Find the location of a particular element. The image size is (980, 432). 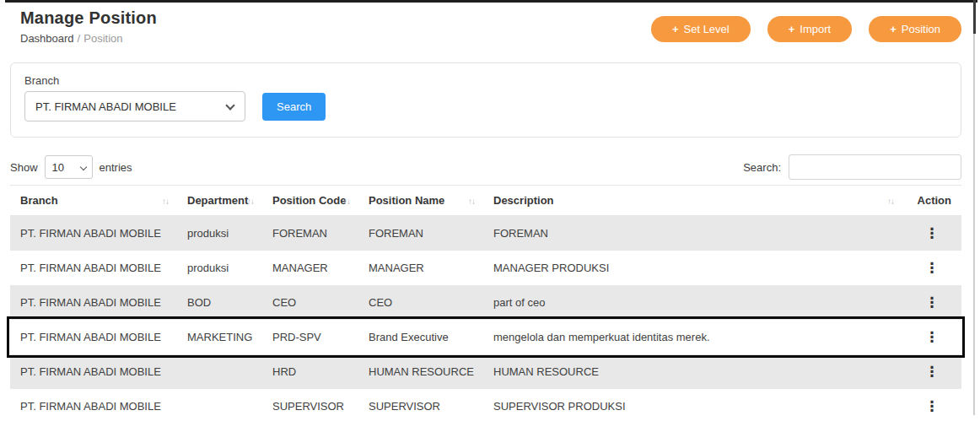

show-entries-group: Show 10 entries is located at coordinates (71, 167).